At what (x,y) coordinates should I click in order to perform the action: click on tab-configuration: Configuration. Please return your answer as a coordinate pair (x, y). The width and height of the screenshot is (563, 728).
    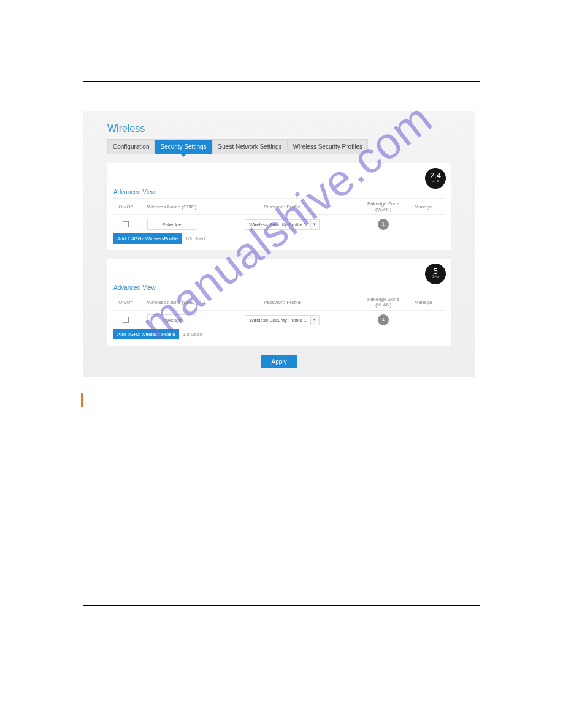
    Looking at the image, I should click on (131, 147).